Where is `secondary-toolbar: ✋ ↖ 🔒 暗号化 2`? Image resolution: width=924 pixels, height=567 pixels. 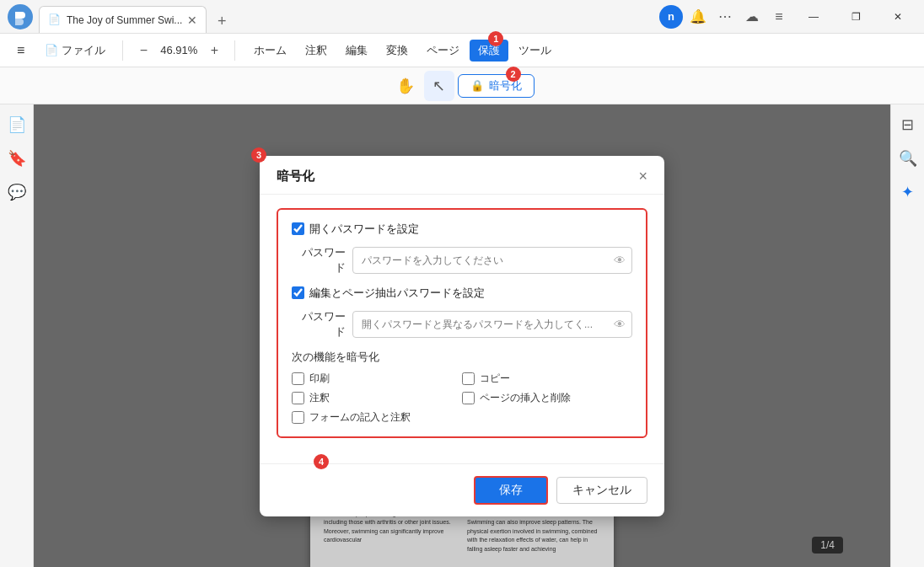
secondary-toolbar: ✋ ↖ 🔒 暗号化 2 is located at coordinates (462, 86).